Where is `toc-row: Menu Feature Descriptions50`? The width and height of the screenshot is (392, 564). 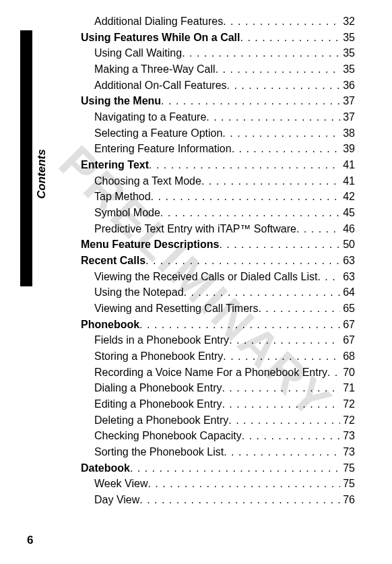
toc-row: Menu Feature Descriptions50 is located at coordinates (218, 245).